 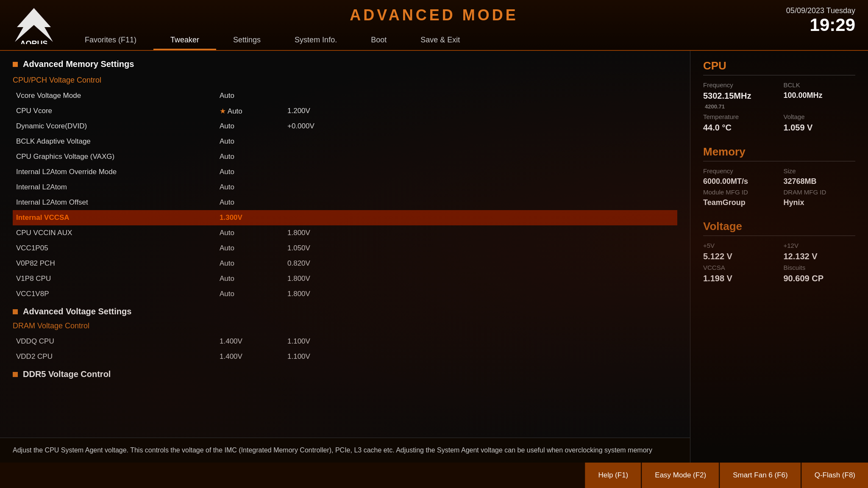 What do you see at coordinates (345, 248) in the screenshot?
I see `table-row: VCC1P05 Auto 1.050V` at bounding box center [345, 248].